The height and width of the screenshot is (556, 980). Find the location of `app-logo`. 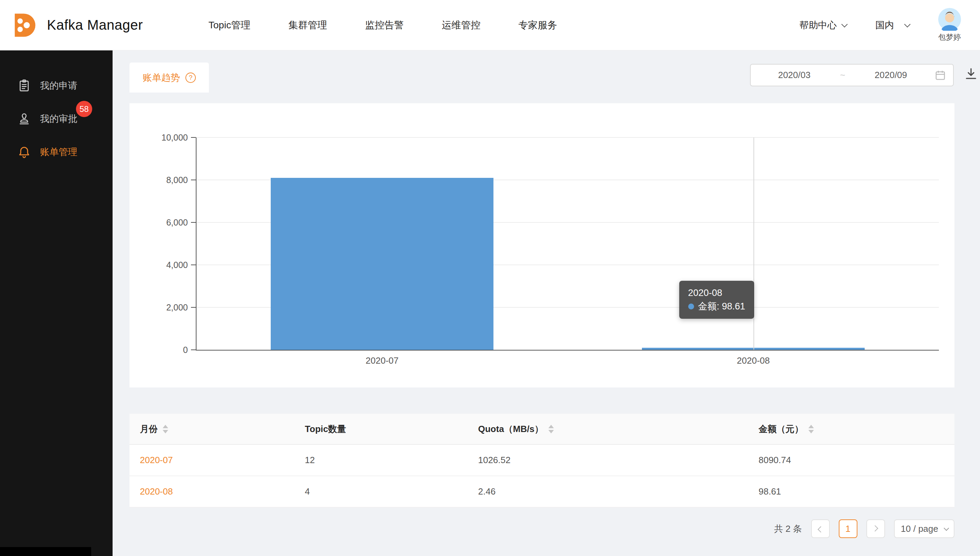

app-logo is located at coordinates (24, 25).